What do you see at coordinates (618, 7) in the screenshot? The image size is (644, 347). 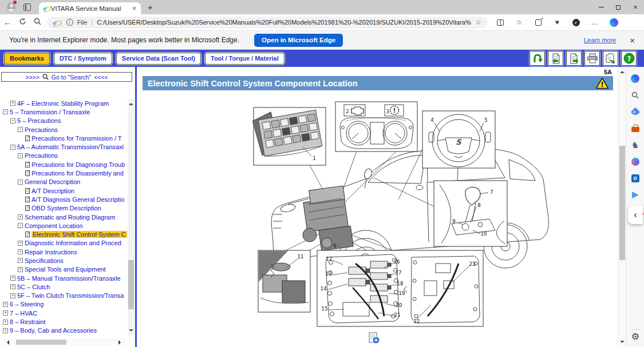 I see `window-maximize-button` at bounding box center [618, 7].